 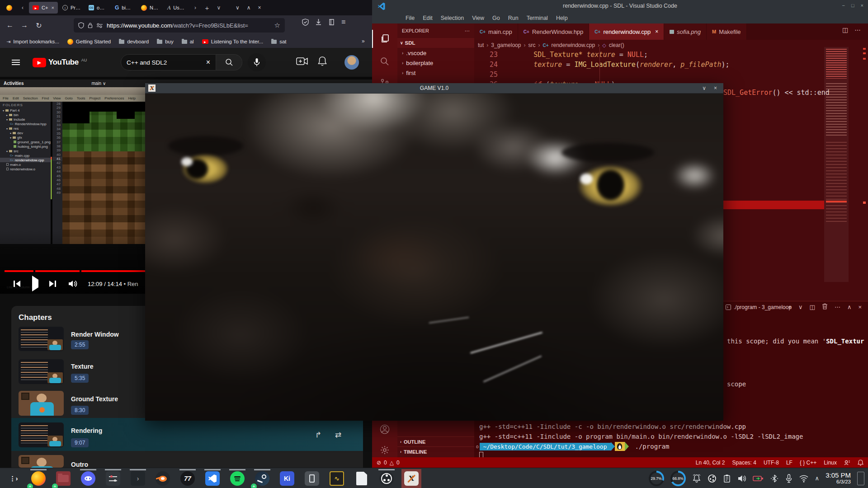 What do you see at coordinates (617, 45) in the screenshot?
I see `breadcrumb-item: clear()` at bounding box center [617, 45].